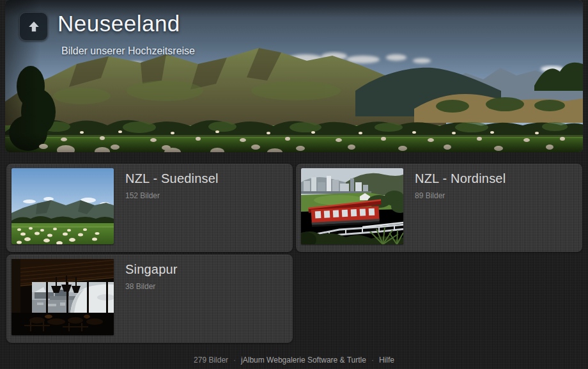  What do you see at coordinates (150, 208) in the screenshot?
I see `album-card-suedinsel: NZL - Suedinsel 152 Bilder` at bounding box center [150, 208].